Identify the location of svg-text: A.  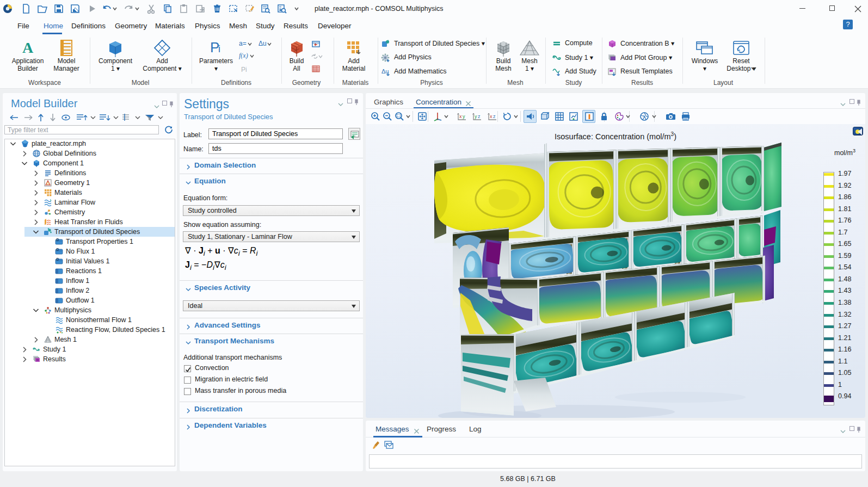
(28, 48).